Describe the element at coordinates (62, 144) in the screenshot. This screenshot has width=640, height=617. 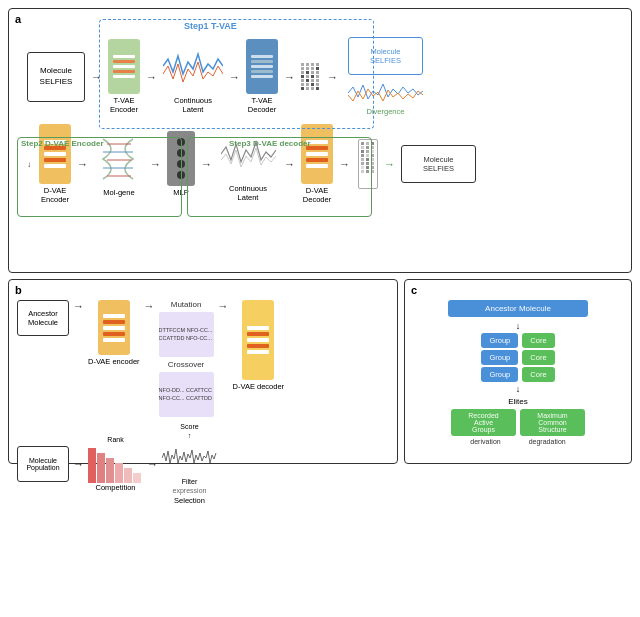
I see `step2-label: Step2 D-VAE Encoder` at that location.